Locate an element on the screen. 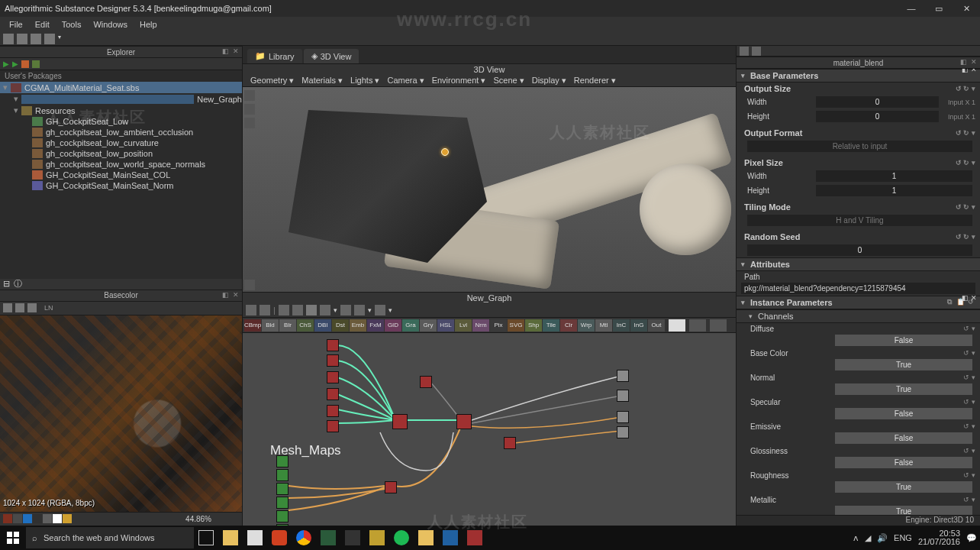  copy-icon: ⧉ is located at coordinates (949, 302).